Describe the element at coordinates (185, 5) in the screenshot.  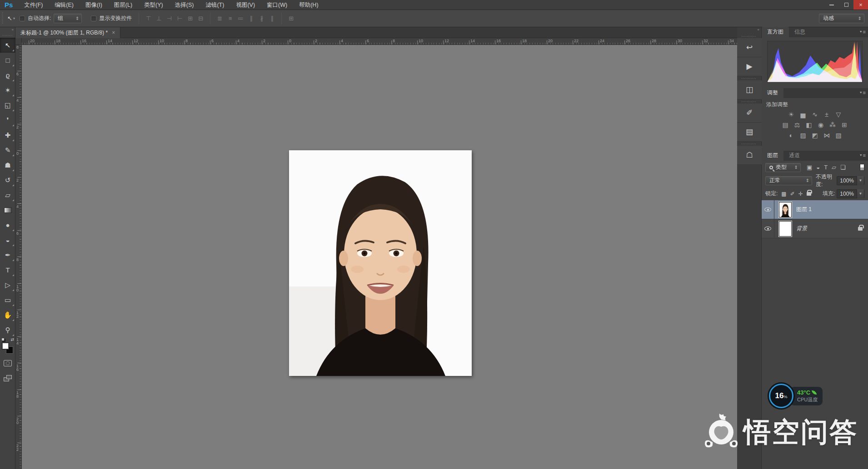
I see `menu-item-6: 选择(S)` at that location.